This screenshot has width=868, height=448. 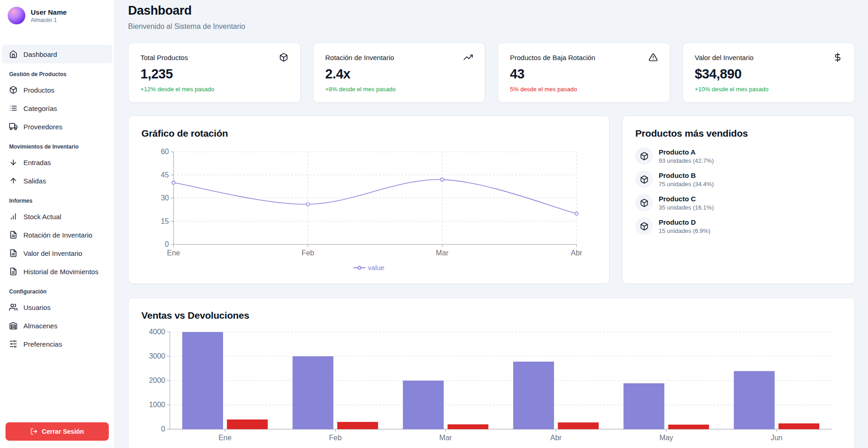 I want to click on sidebar-item-valor-inventario: Valor del Inventario, so click(x=57, y=253).